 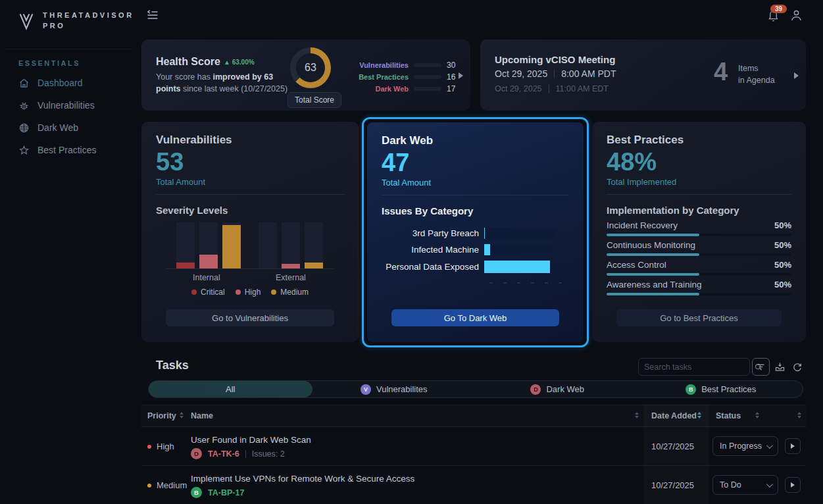 What do you see at coordinates (645, 140) in the screenshot?
I see `card-title: Best Practices` at bounding box center [645, 140].